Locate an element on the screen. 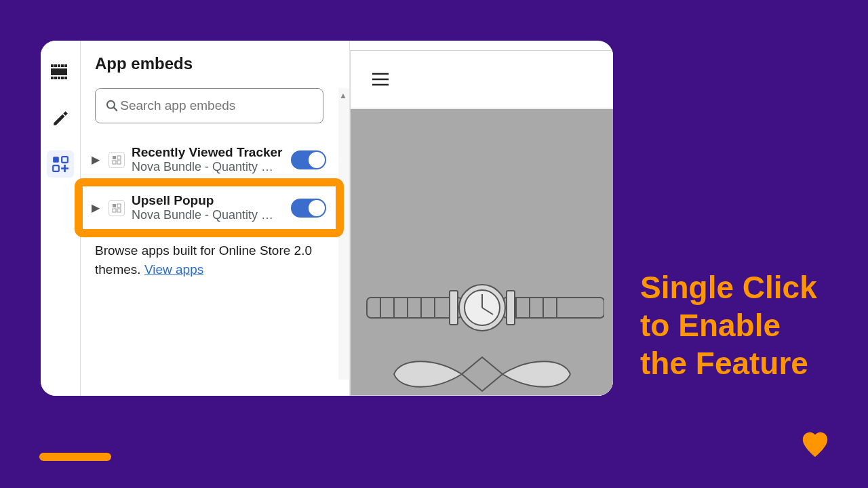  search-input is located at coordinates (216, 106).